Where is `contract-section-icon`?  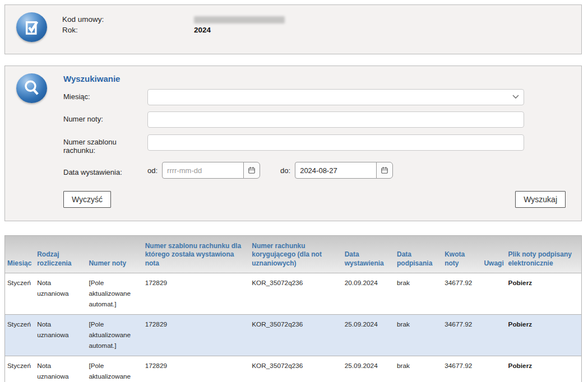
contract-section-icon is located at coordinates (31, 27).